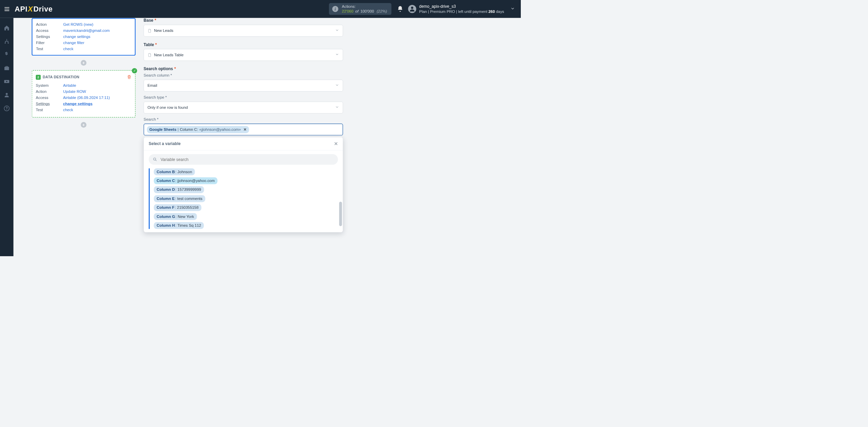 The image size is (868, 427). What do you see at coordinates (163, 30) in the screenshot?
I see `base-value: New Leads` at bounding box center [163, 30].